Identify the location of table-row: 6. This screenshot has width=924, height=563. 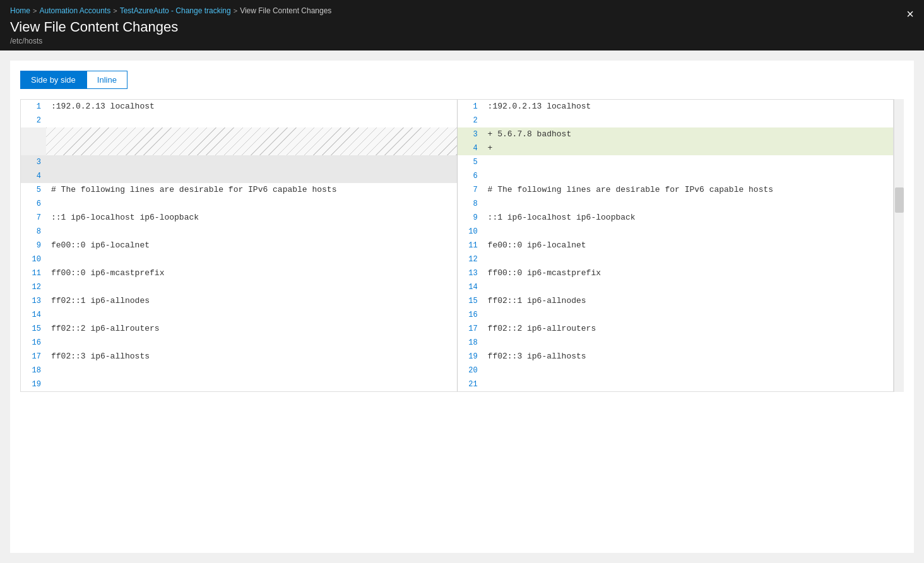
(675, 176).